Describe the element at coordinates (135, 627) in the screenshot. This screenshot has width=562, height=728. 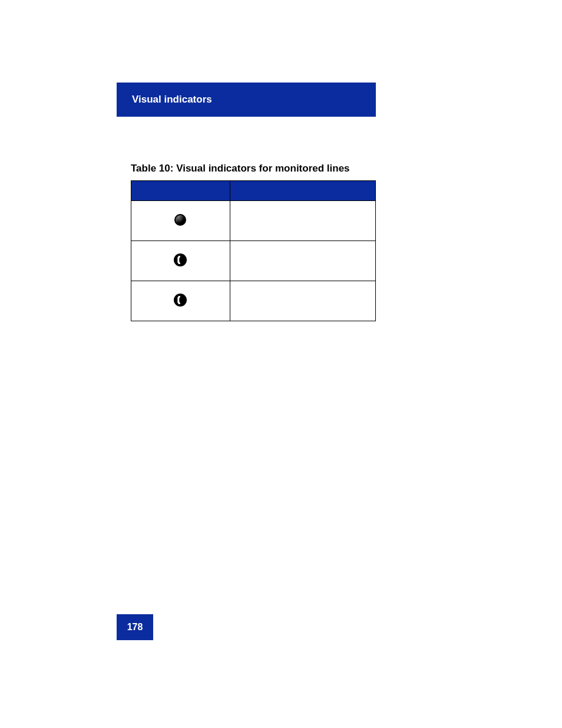
I see `page-number-box: 178` at that location.